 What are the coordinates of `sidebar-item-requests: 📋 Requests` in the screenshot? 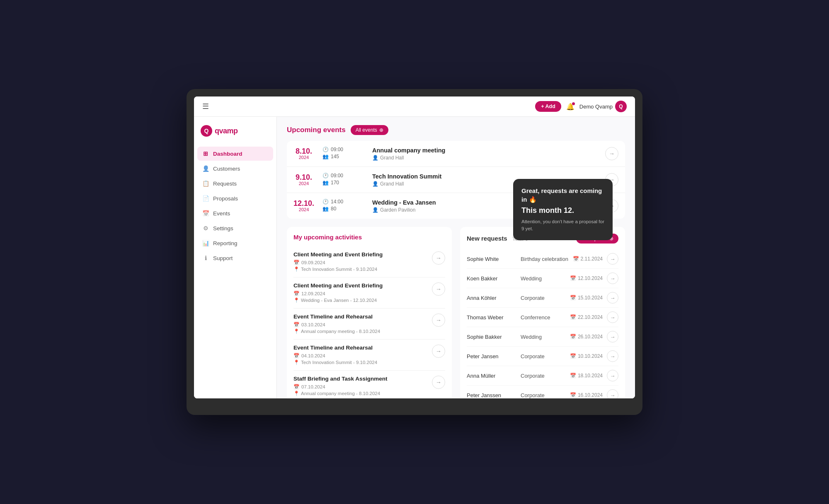 It's located at (235, 183).